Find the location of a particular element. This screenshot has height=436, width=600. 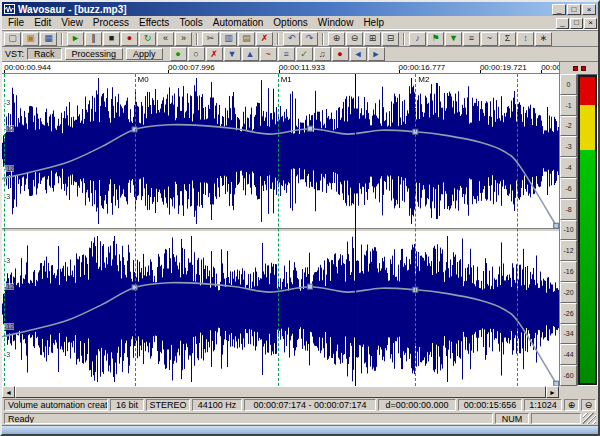

num-lock-indicator: NUM is located at coordinates (512, 418).